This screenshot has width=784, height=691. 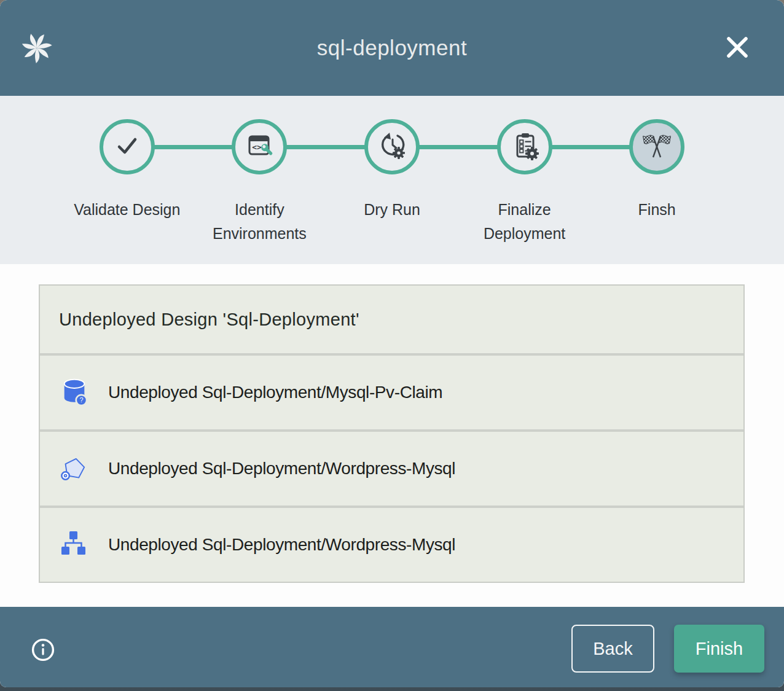 What do you see at coordinates (392, 210) in the screenshot?
I see `step-label: Dry Run` at bounding box center [392, 210].